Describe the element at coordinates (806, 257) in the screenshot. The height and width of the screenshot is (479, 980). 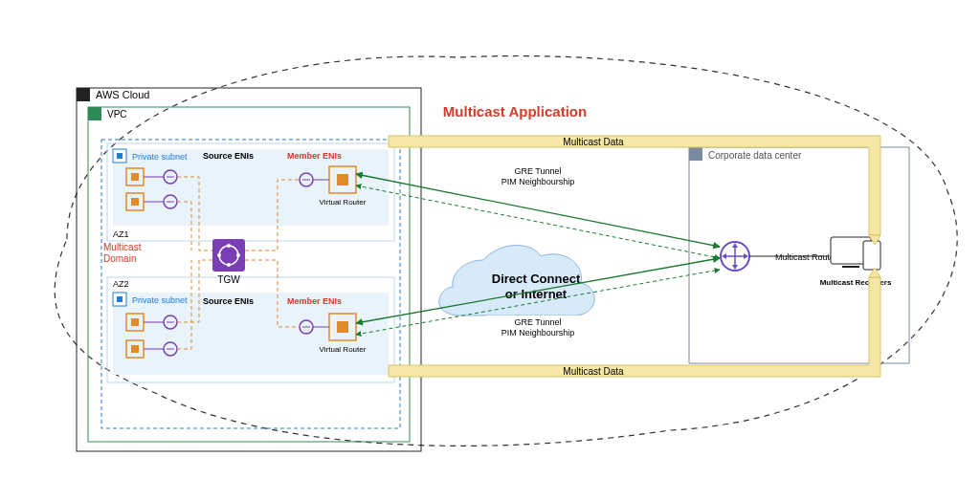
I see `mrouter-label: Multicast Router` at that location.